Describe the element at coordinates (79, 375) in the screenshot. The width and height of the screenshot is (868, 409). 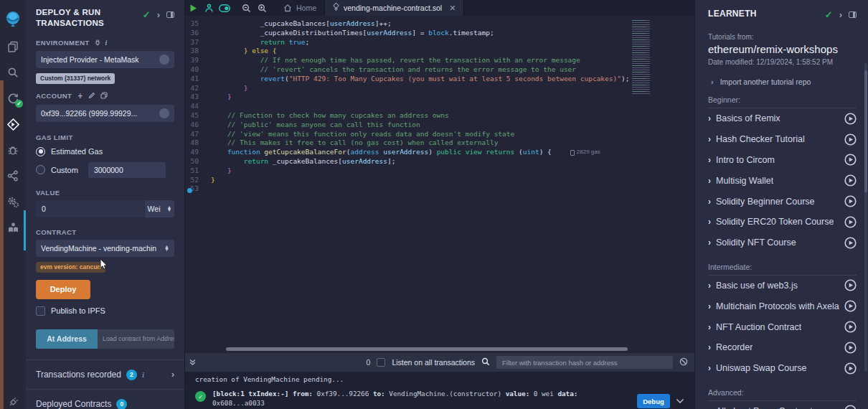
I see `transactions-recorded-label: Transactions recorded` at that location.